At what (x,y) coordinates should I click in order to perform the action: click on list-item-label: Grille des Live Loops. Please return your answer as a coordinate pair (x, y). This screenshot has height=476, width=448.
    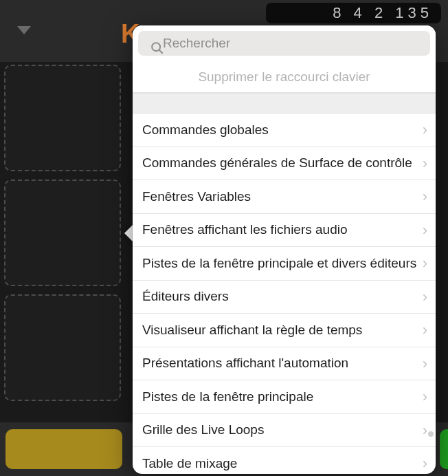
    Looking at the image, I should click on (282, 430).